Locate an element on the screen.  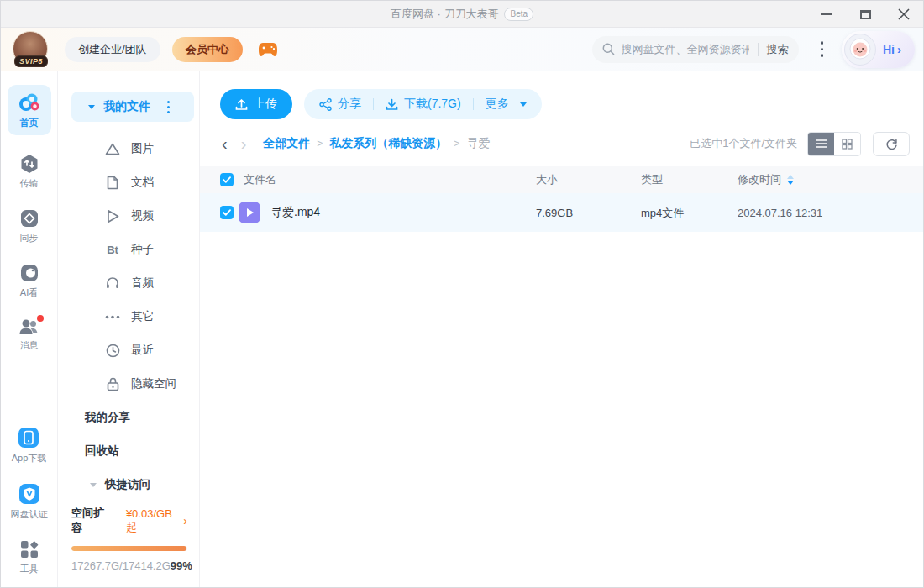
header-type: 类型 is located at coordinates (652, 180).